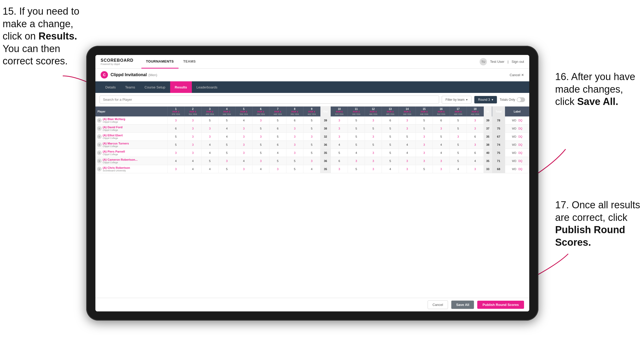 The image size is (644, 347). What do you see at coordinates (114, 152) in the screenshot?
I see `player-name-link: (A) Piers Parnell` at bounding box center [114, 152].